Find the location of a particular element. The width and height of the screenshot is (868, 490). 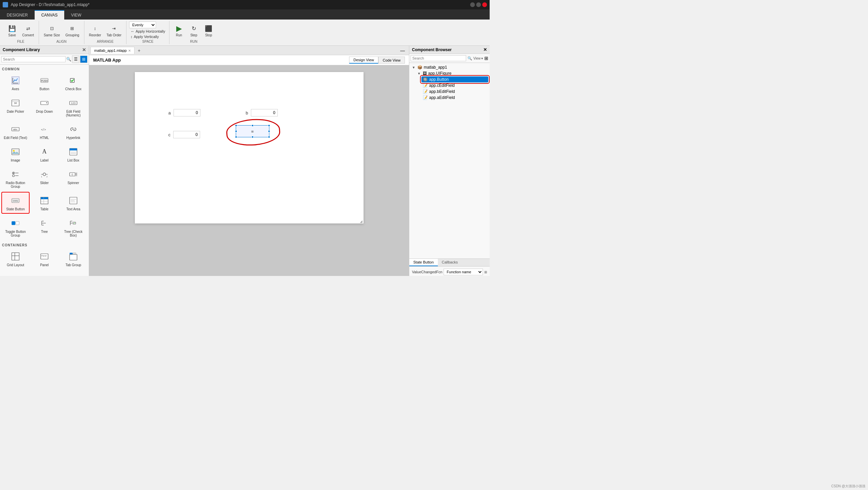

svg-text: STATE is located at coordinates (16, 201).